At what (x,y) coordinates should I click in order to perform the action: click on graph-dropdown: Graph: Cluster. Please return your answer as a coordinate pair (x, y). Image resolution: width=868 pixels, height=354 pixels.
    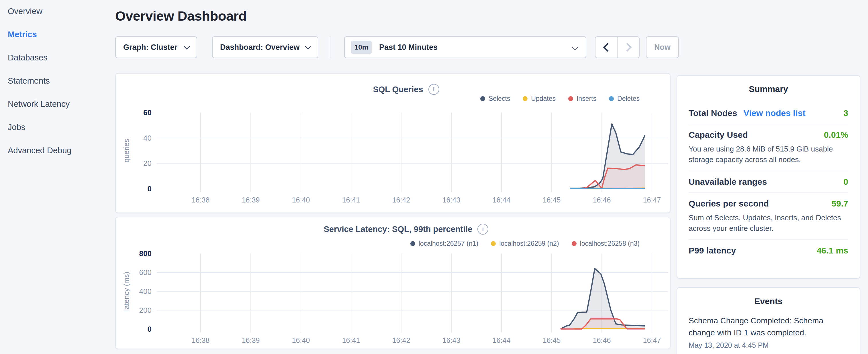
    Looking at the image, I should click on (156, 47).